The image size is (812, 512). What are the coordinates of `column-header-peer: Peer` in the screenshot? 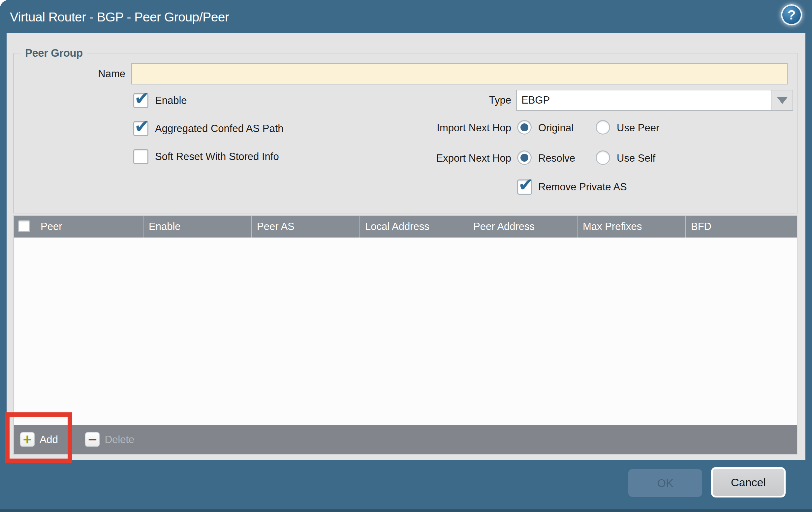 It's located at (89, 227).